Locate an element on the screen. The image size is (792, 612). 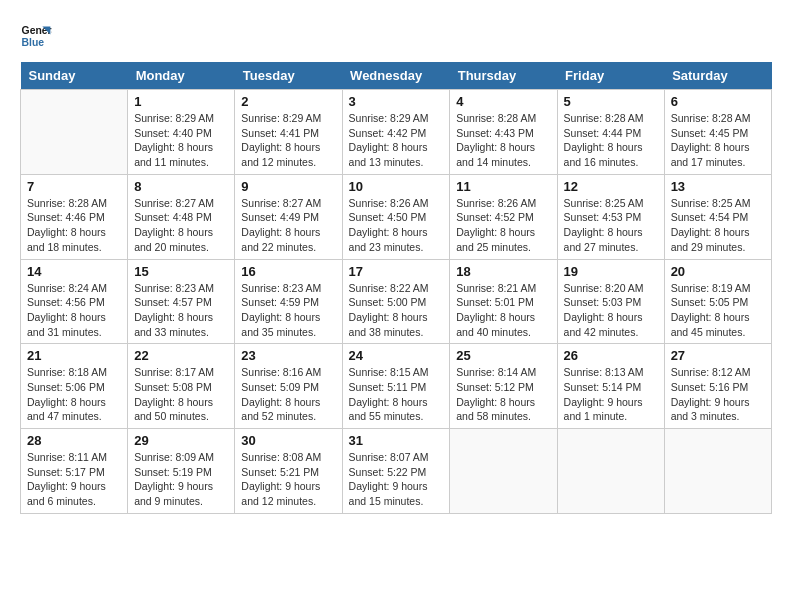
day-number: 30 is located at coordinates (288, 440).